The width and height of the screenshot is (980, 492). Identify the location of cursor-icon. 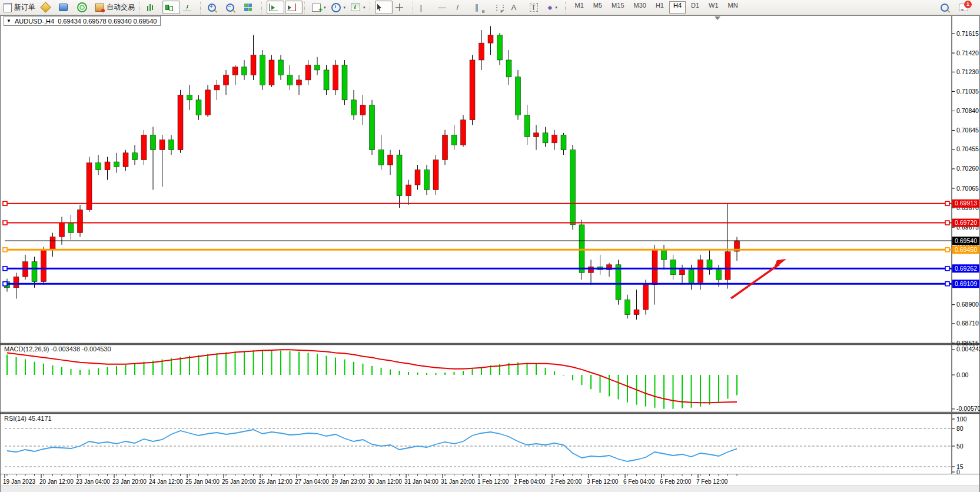
(380, 7).